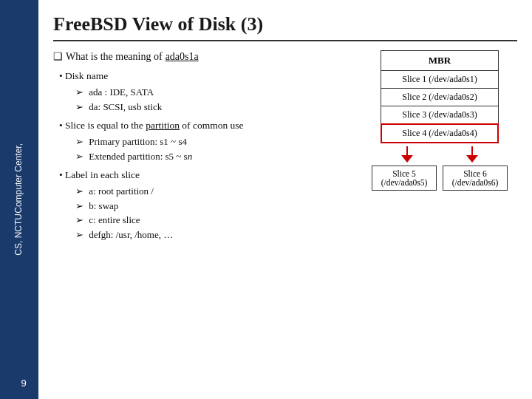 Image resolution: width=532 pixels, height=399 pixels. What do you see at coordinates (211, 191) in the screenshot?
I see `sub-item-a: ➢ a: root partition /` at bounding box center [211, 191].